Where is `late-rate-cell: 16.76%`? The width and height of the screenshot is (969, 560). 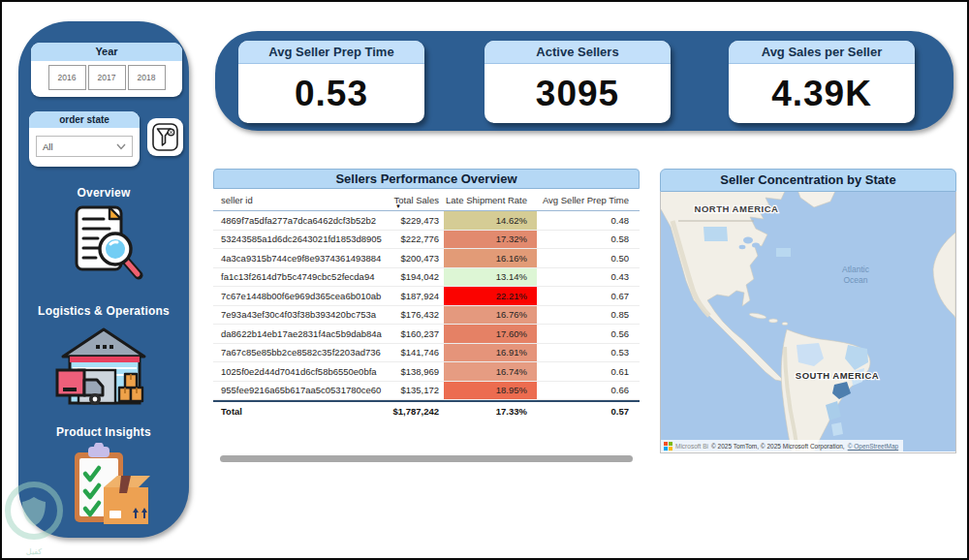
late-rate-cell: 16.76% is located at coordinates (490, 316).